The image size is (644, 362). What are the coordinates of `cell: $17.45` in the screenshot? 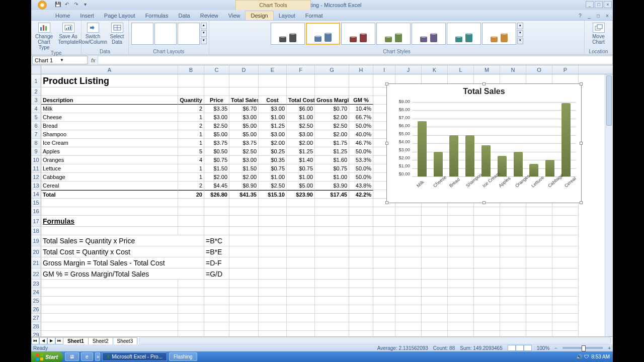 It's located at (332, 194).